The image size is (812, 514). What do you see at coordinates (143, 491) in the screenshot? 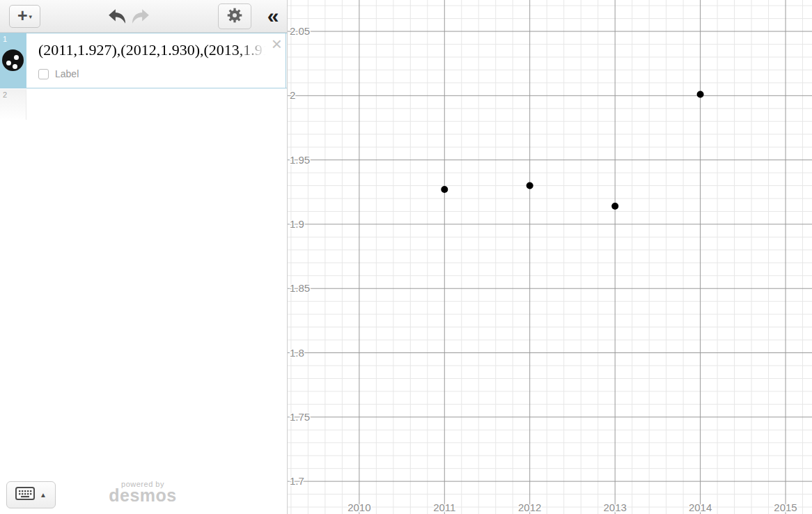
I see `desmos-watermark: powered by desmos` at bounding box center [143, 491].